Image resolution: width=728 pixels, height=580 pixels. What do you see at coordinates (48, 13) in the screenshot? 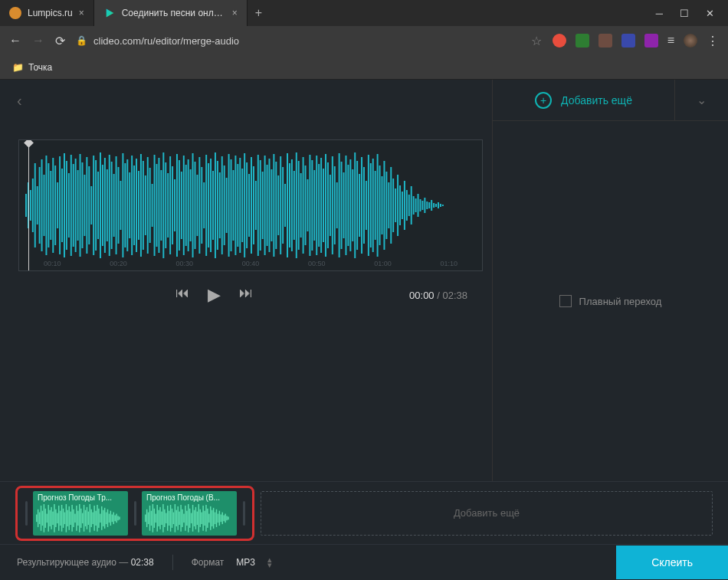
I see `browser-tab-inactive: Lumpics.ru ×` at bounding box center [48, 13].